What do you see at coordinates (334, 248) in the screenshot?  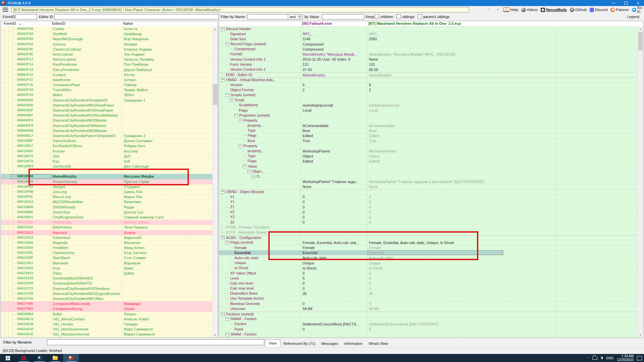 I see `cell-value-fallout4-esm: Female` at bounding box center [334, 248].